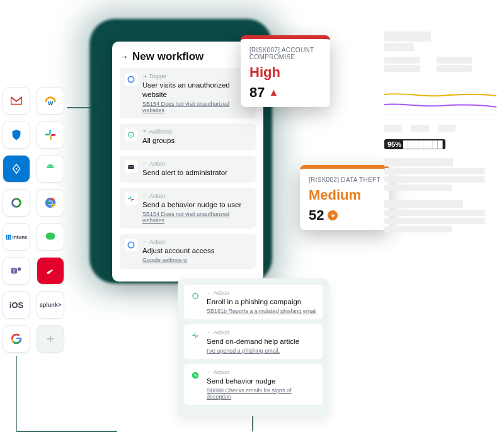 The height and width of the screenshot is (444, 504). I want to click on integration-chrome, so click(50, 203).